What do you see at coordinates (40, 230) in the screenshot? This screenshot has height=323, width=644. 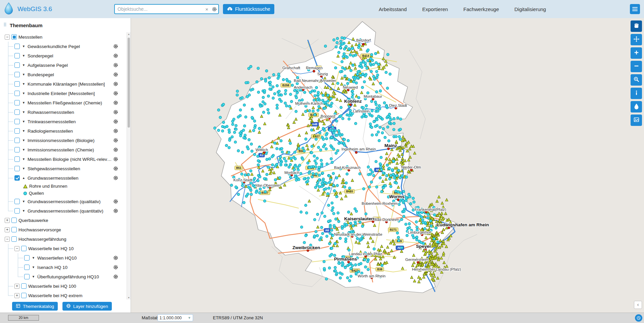 I see `layer-label: Hochwasservorsorge` at bounding box center [40, 230].